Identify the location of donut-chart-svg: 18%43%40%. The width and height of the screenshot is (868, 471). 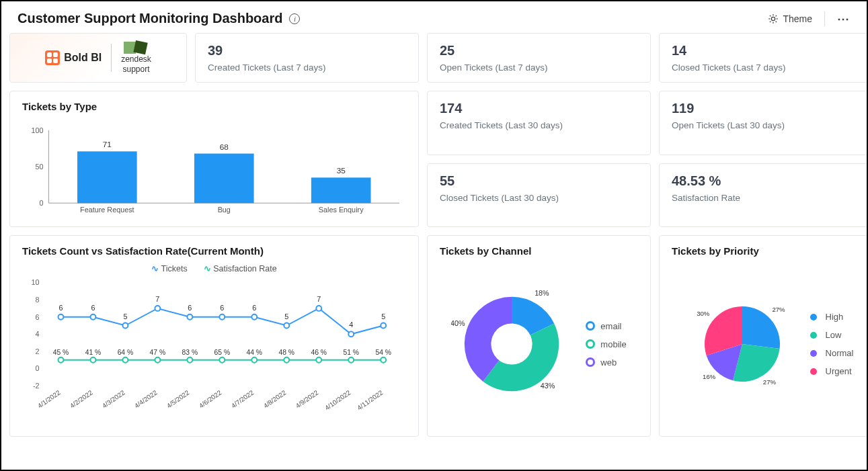
(512, 344).